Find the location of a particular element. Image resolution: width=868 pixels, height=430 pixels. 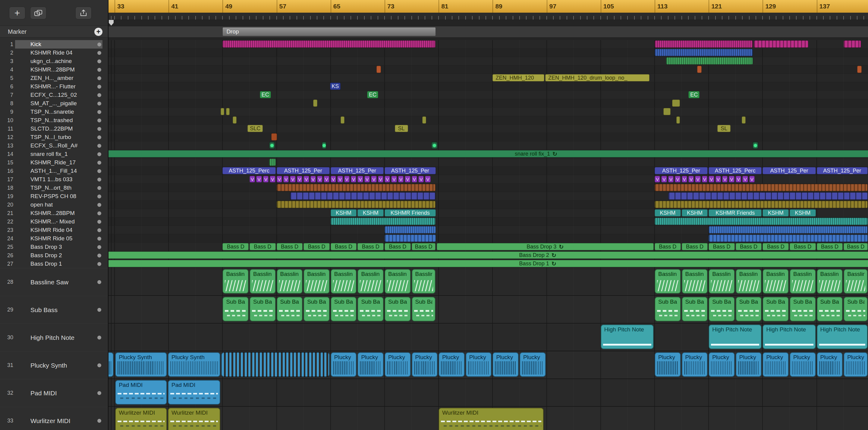

track-header-wurlitzer-midi: 33Wurlitzer MIDI is located at coordinates (54, 418).